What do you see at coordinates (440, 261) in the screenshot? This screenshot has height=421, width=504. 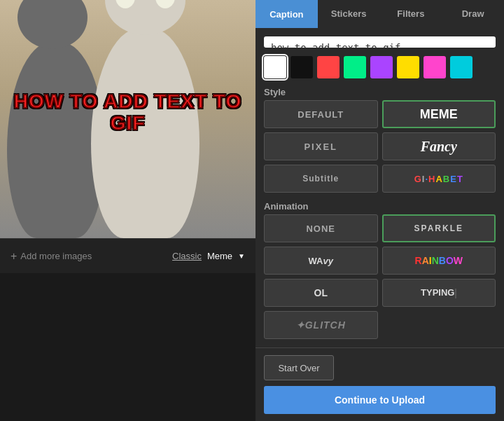 I see `anim-rainbow-label: RAINBOW` at bounding box center [440, 261].